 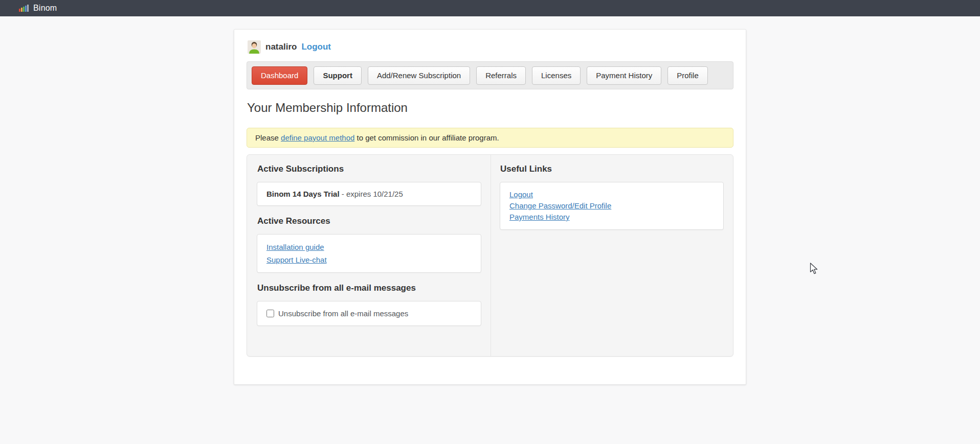 I want to click on subscriptions-column: Active Subscriptions Binom 14 Days Trial…, so click(x=369, y=255).